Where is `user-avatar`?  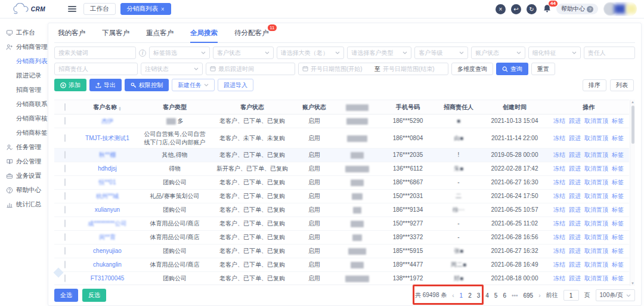
user-avatar is located at coordinates (620, 9).